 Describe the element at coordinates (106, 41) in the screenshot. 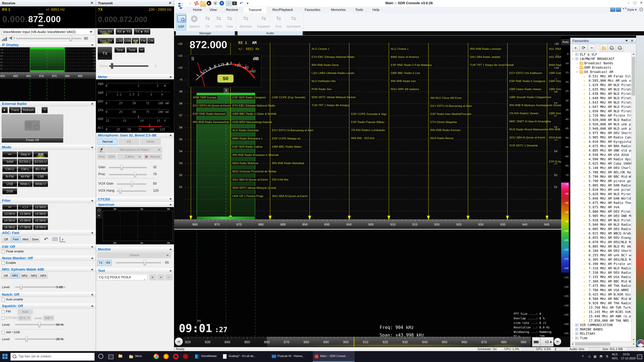

I see `tx-mode-syncrx: Sync RX` at that location.